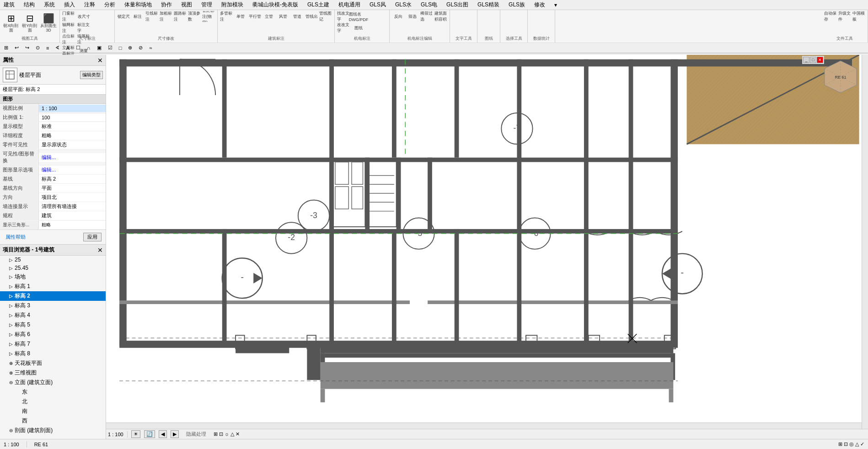 The width and height of the screenshot is (868, 449). Describe the element at coordinates (53, 315) in the screenshot. I see `tree-item-level4: ▷ 标高 4` at that location.